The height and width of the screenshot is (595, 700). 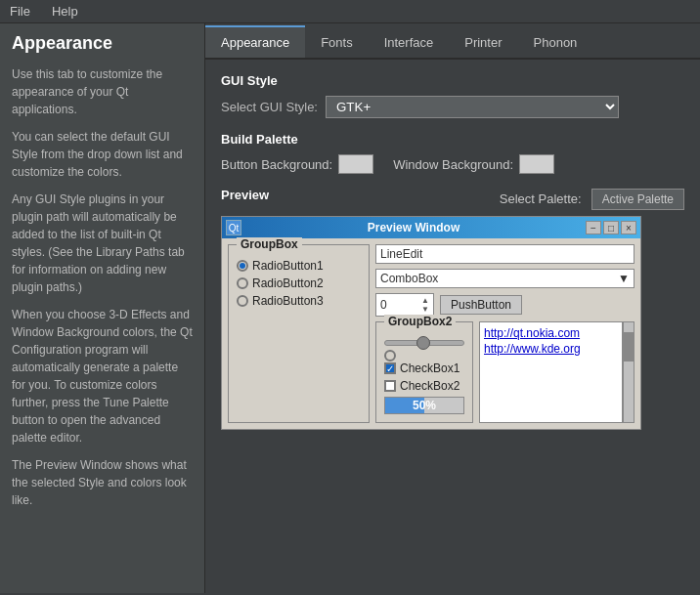 What do you see at coordinates (299, 266) in the screenshot?
I see `radio-row-1: RadioButton1` at bounding box center [299, 266].